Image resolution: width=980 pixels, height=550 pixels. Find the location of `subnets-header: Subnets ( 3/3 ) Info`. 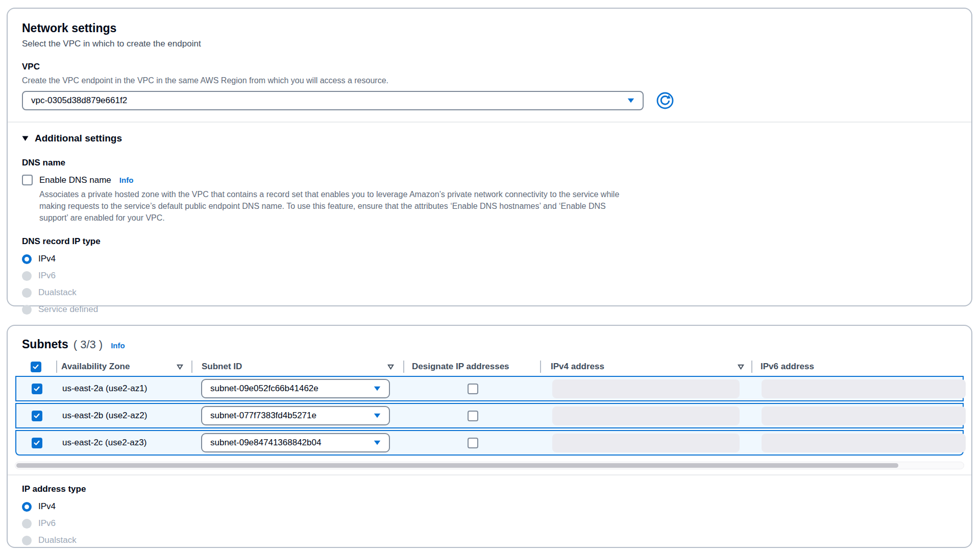

subnets-header: Subnets ( 3/3 ) Info is located at coordinates (489, 344).